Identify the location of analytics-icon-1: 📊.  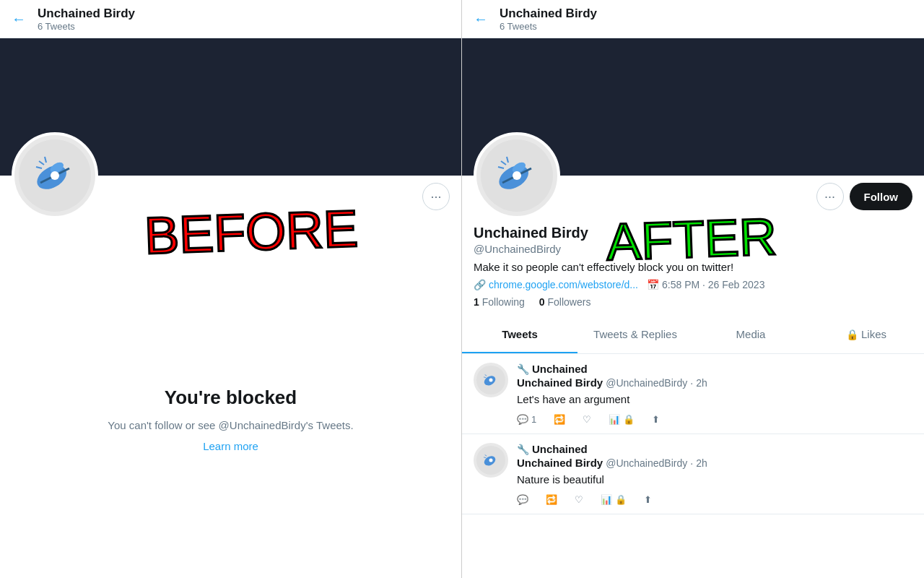
(614, 419).